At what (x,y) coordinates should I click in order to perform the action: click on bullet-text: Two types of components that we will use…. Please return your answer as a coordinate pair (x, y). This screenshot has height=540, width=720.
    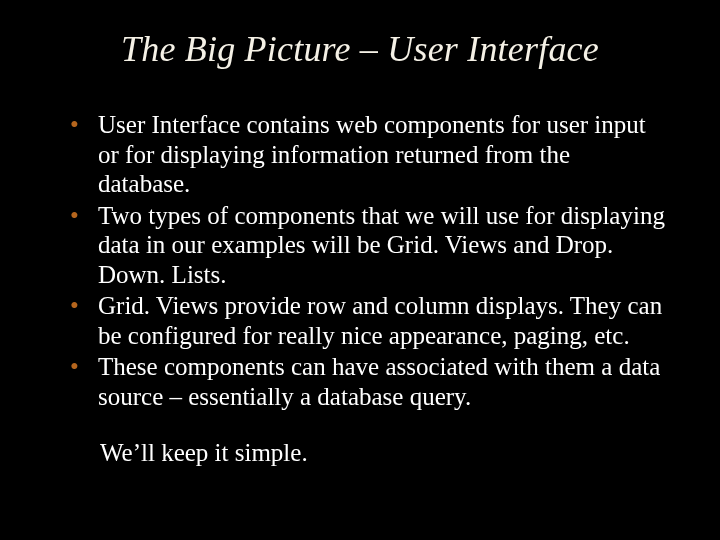
    Looking at the image, I should click on (382, 245).